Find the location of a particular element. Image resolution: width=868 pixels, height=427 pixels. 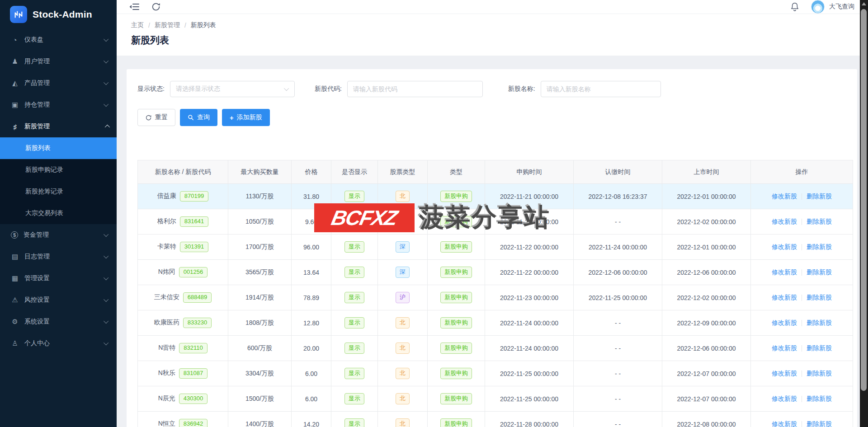

notification-bell-icon is located at coordinates (795, 7).